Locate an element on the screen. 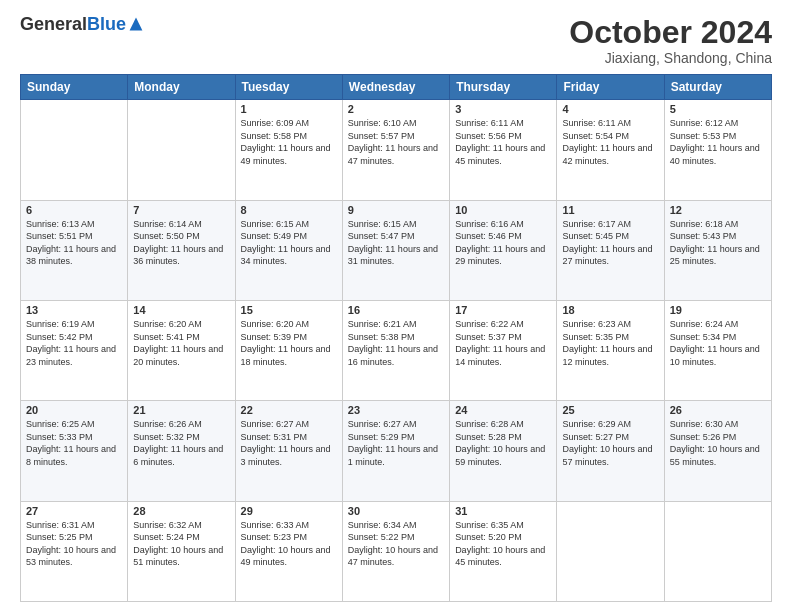  day-info: Sunrise: 6:29 AM Sunset: 5:27 PM Dayligh… is located at coordinates (610, 443).